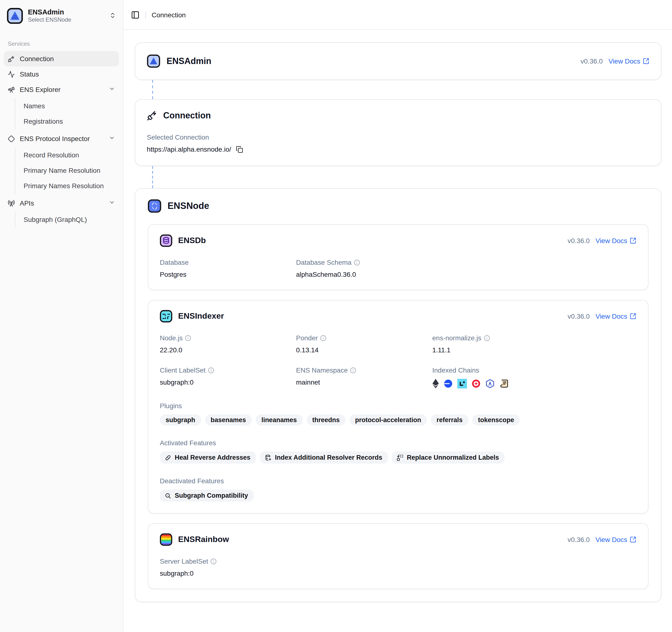  What do you see at coordinates (534, 344) in the screenshot?
I see `field-ens-normalize: ens-normalize.js 1.11.1` at bounding box center [534, 344].